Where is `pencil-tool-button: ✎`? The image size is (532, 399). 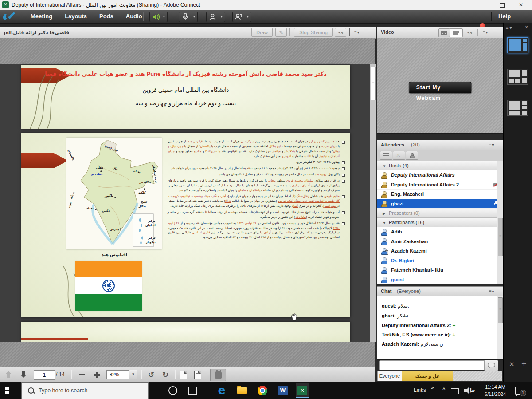 pencil-tool-button: ✎ is located at coordinates (281, 32).